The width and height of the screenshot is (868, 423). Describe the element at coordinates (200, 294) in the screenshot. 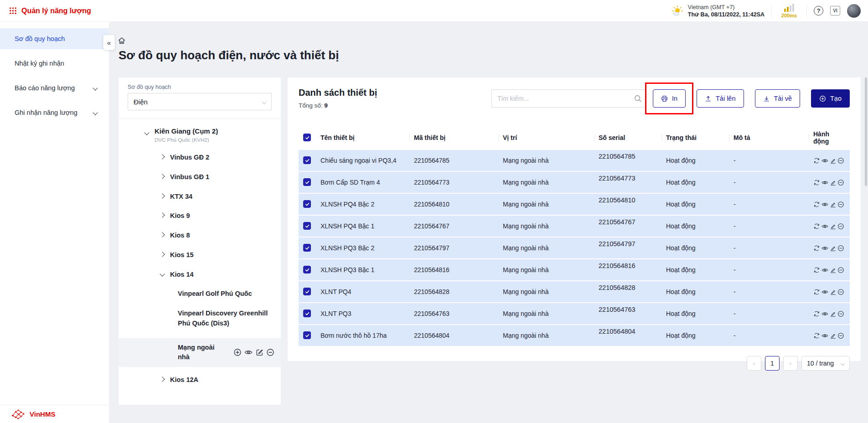

I see `tree-item: Vinpearl Golf Phú Quốc` at that location.